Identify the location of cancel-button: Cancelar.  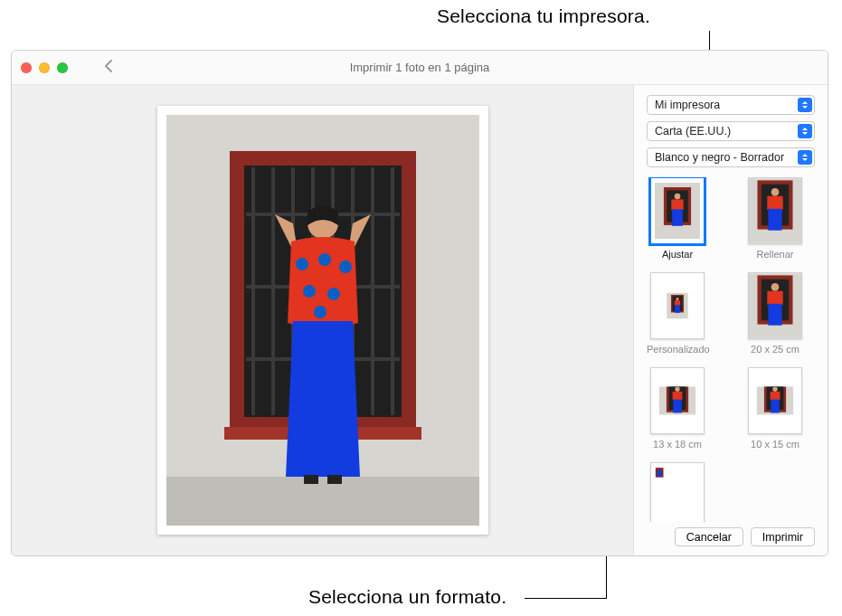
(709, 537).